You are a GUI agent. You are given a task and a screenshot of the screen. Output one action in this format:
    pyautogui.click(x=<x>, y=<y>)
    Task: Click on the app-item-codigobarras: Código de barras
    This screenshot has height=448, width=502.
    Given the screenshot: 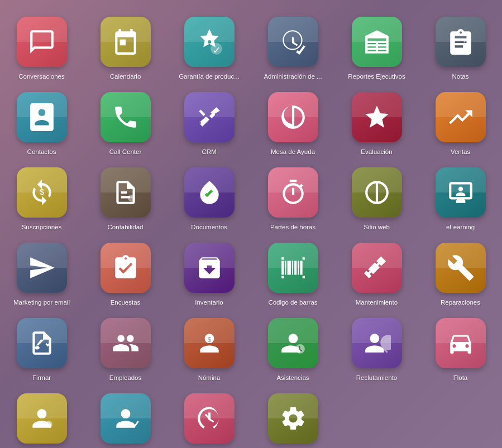 What is the action you would take?
    pyautogui.click(x=293, y=274)
    